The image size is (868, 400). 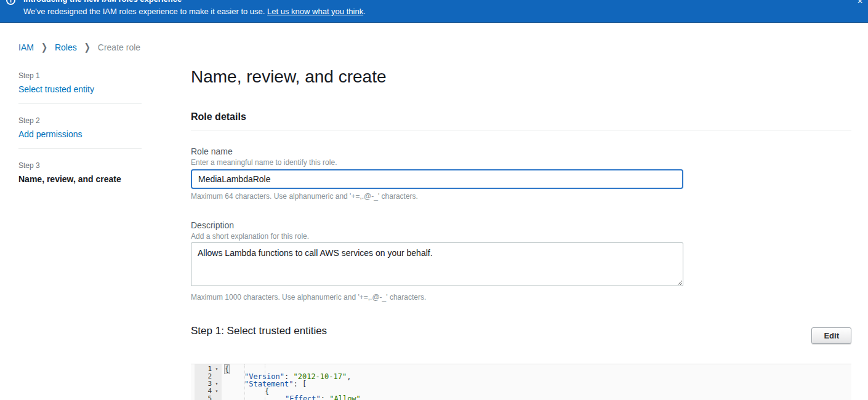 I want to click on code-token: "Effect", so click(x=303, y=398).